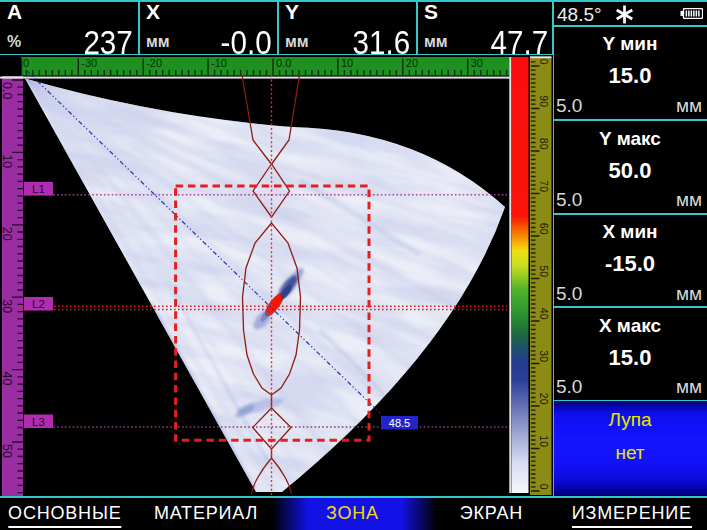  Describe the element at coordinates (544, 229) in the screenshot. I see `svg-text: 60` at that location.